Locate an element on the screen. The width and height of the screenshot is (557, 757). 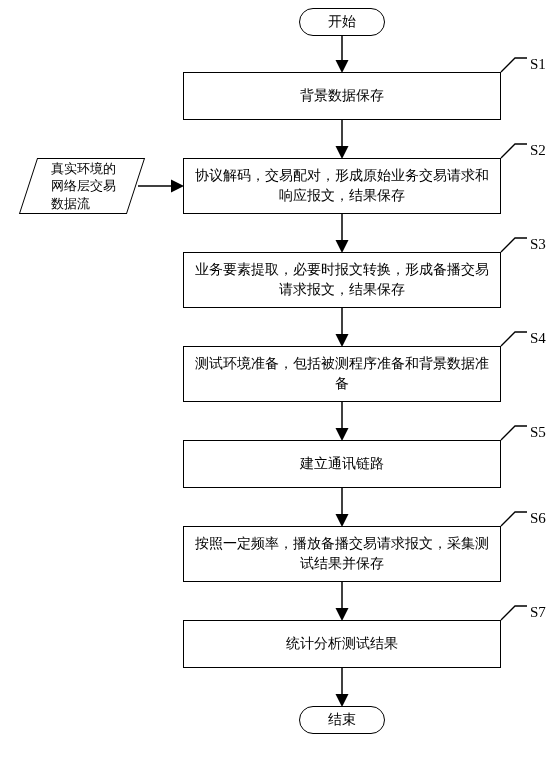
step-label-s1: S1 is located at coordinates (538, 64).